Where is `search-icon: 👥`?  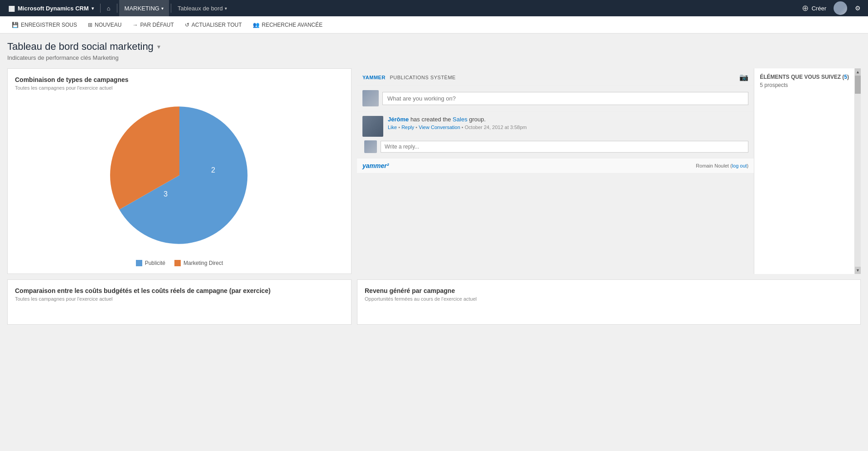
search-icon: 👥 is located at coordinates (256, 25).